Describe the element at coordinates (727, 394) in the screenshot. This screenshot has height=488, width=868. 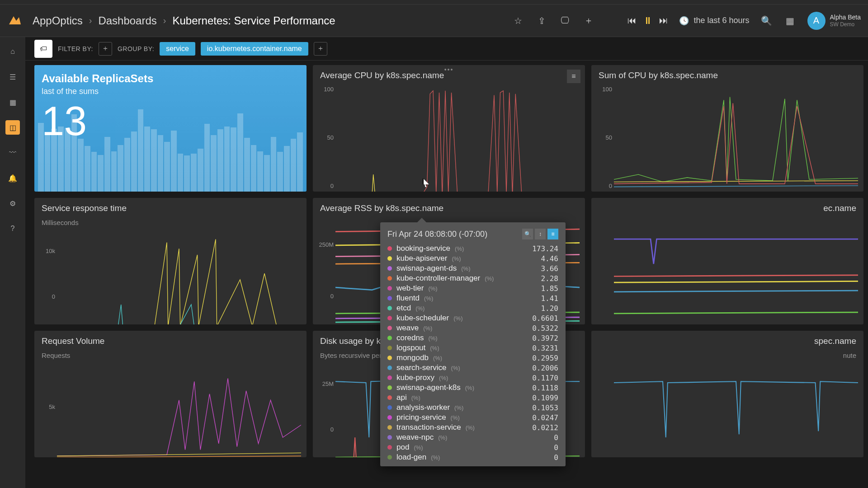
I see `panel-last: spec.name nute 06:00 08:00` at that location.